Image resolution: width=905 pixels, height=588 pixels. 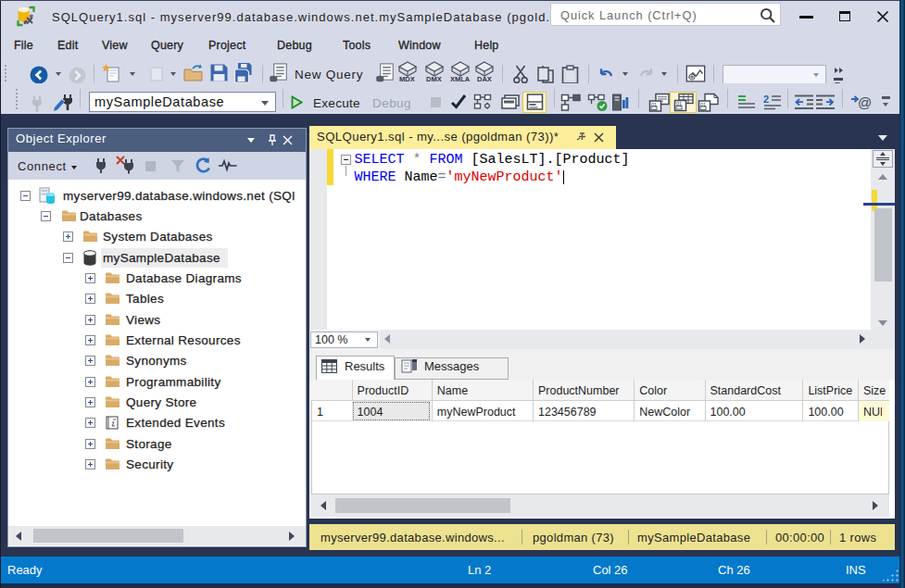 I want to click on svg-text: DAX, so click(x=484, y=79).